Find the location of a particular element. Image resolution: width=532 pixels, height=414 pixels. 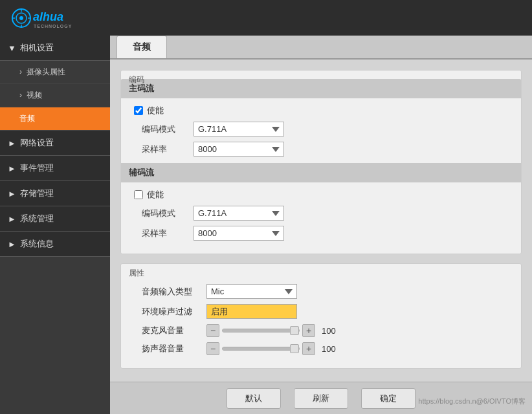

main-stream-enable-checkbox is located at coordinates (139, 111).